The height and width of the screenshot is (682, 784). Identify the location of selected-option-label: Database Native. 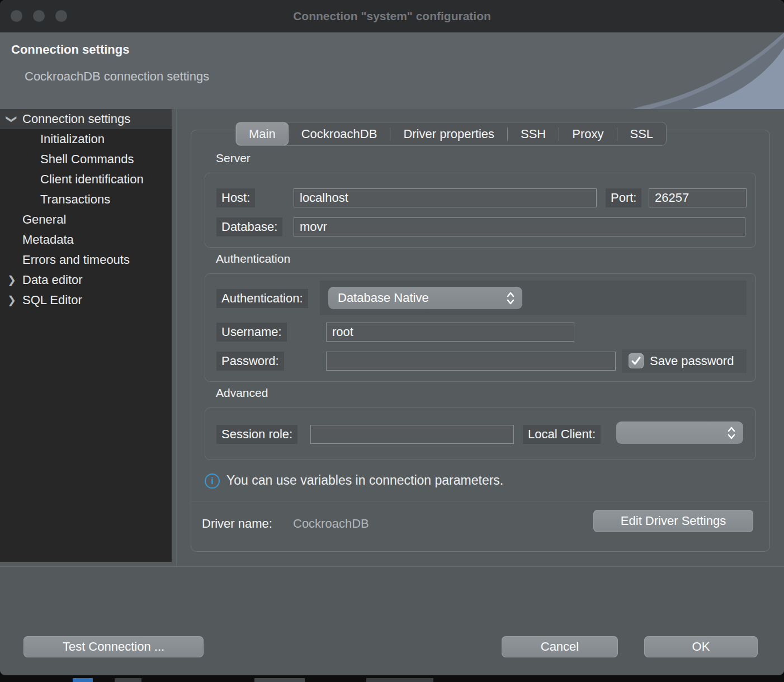
(384, 297).